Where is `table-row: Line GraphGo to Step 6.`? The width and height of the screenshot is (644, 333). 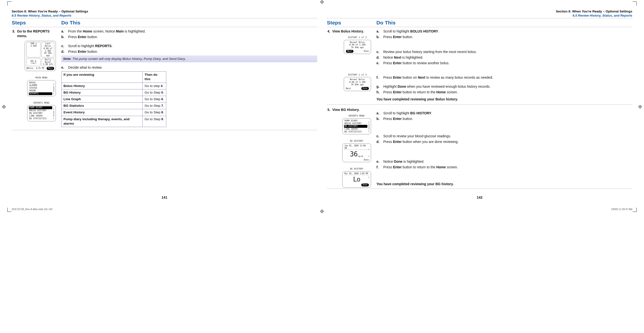
table-row: Line GraphGo to Step 6. is located at coordinates (114, 99).